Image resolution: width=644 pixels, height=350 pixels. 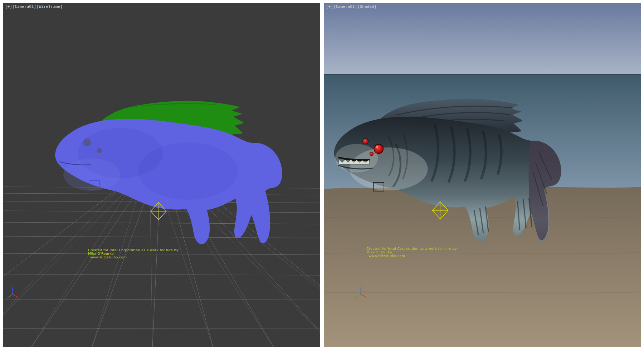 What do you see at coordinates (482, 39) in the screenshot?
I see `sky-gradient` at bounding box center [482, 39].